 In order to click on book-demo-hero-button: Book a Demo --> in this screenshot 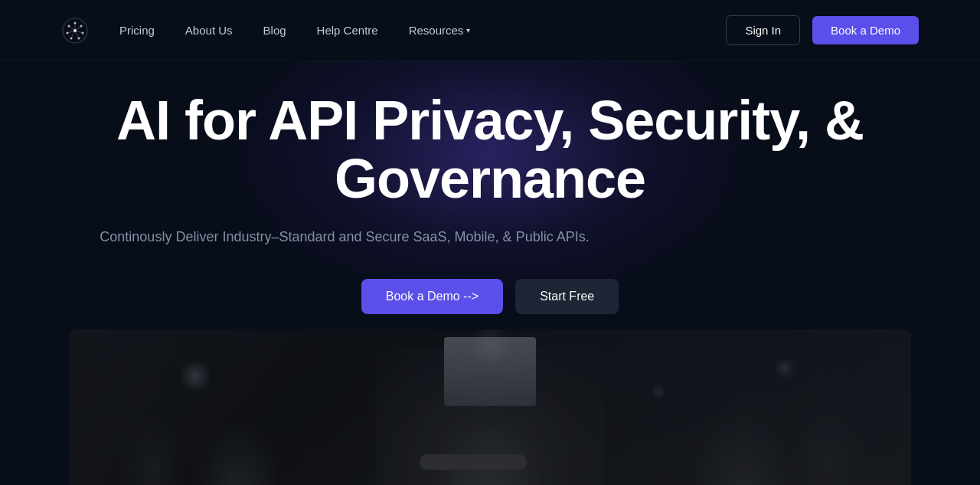, I will do `click(432, 297)`.